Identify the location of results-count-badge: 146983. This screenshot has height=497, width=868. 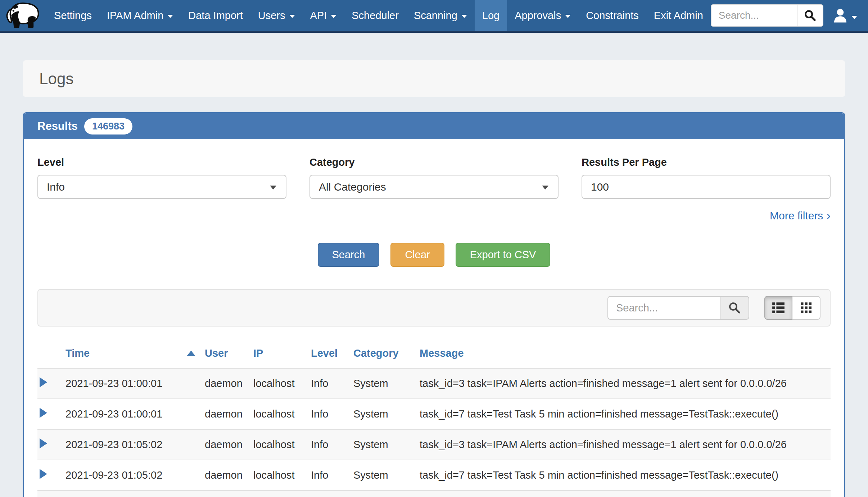
(108, 127).